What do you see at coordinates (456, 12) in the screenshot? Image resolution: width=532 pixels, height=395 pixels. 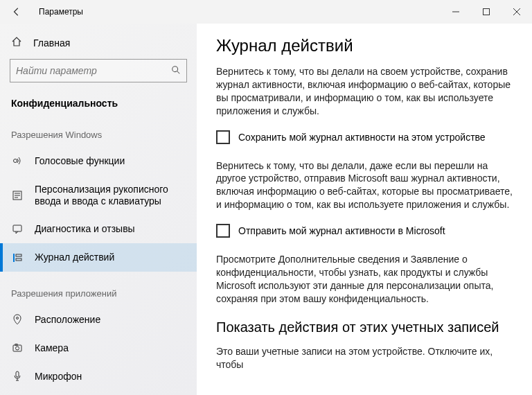 I see `minimize-button` at bounding box center [456, 12].